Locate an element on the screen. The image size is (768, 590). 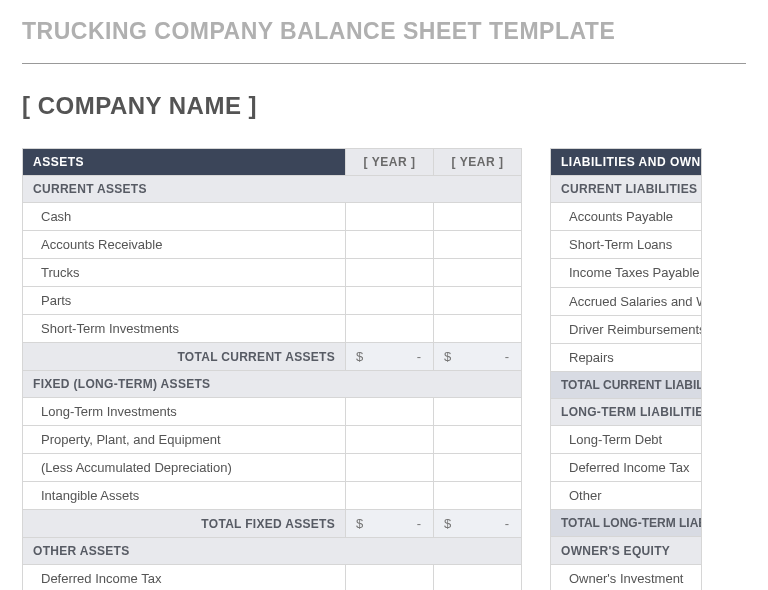
assets-header: ASSETS is located at coordinates (184, 162).